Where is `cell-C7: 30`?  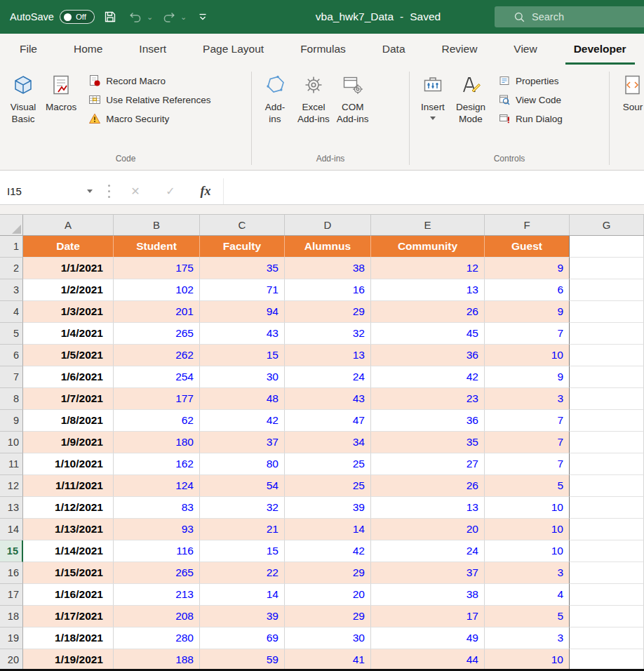 cell-C7: 30 is located at coordinates (243, 378).